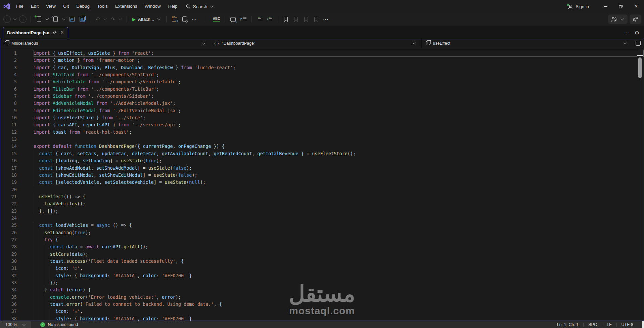 Image resolution: width=644 pixels, height=328 pixels. Describe the element at coordinates (636, 6) in the screenshot. I see `close-button: ×` at that location.